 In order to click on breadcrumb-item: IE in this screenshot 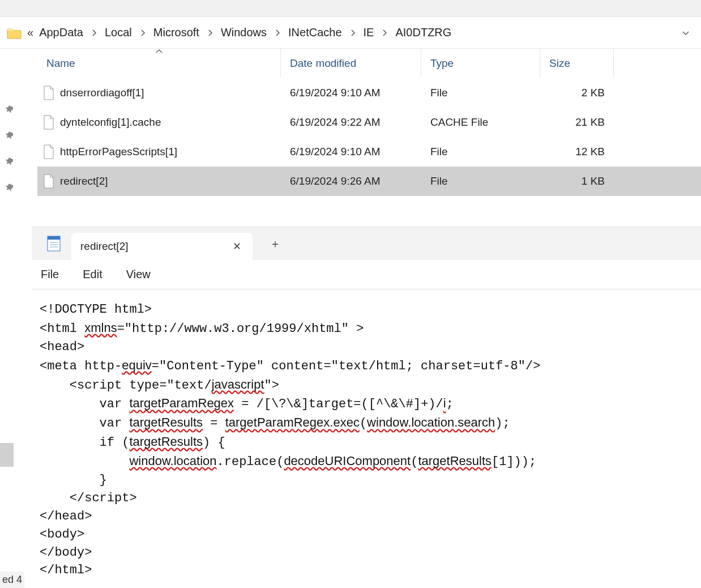, I will do `click(369, 33)`.